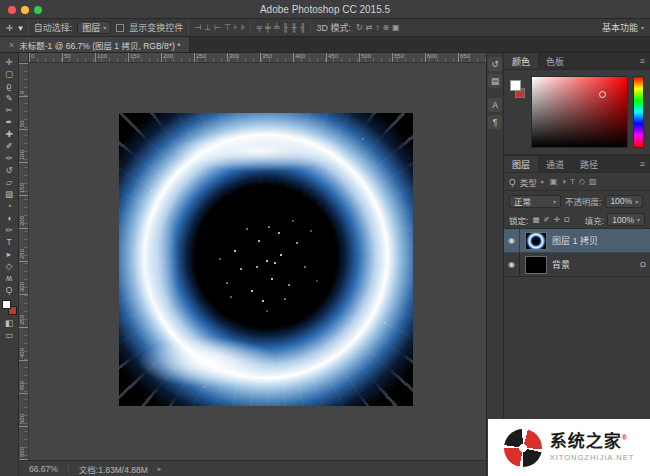 The width and height of the screenshot is (650, 476). I want to click on status-chevron-icon: ▸, so click(160, 469).